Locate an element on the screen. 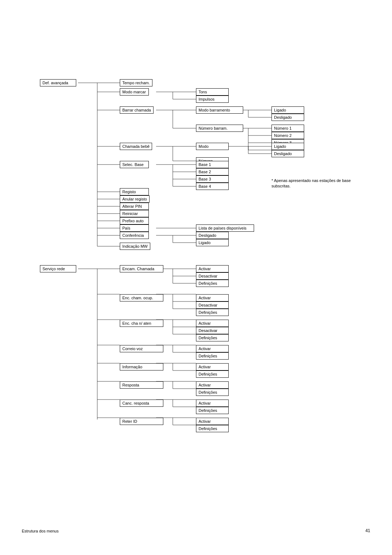  l2-definicoes-info: Definições is located at coordinates (212, 374).